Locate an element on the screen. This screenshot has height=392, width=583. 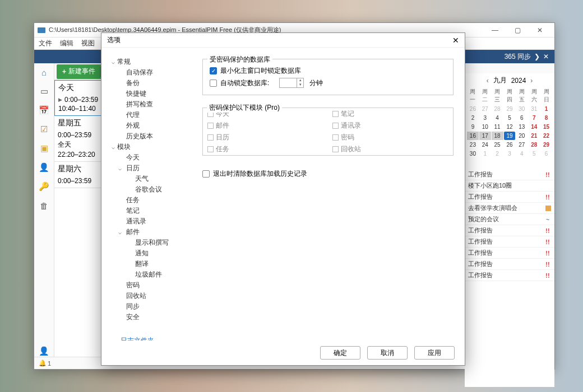
chevron-right-icon: ❯ is located at coordinates (537, 57).